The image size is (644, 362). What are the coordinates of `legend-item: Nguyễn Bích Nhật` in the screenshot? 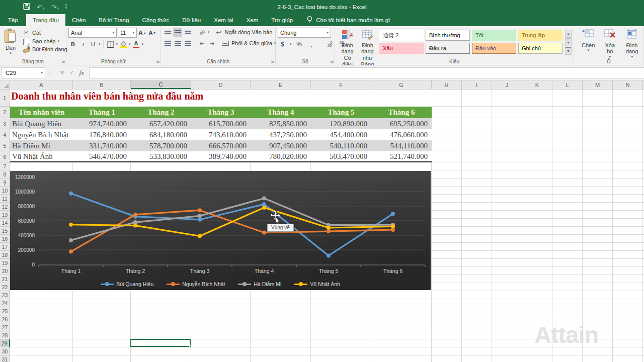 It's located at (196, 284).